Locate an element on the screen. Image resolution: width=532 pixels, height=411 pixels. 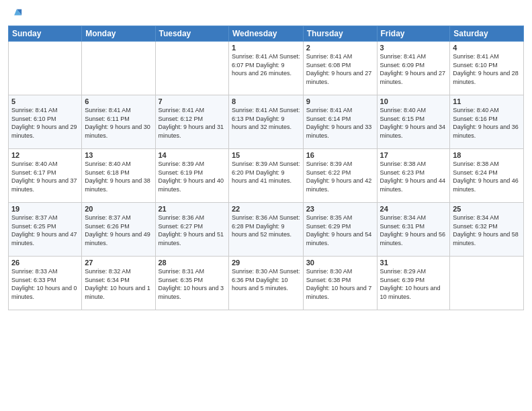
calendar-cell: 23Sunrise: 8:35 AM Sunset: 6:29 PM Dayli… is located at coordinates (340, 230).